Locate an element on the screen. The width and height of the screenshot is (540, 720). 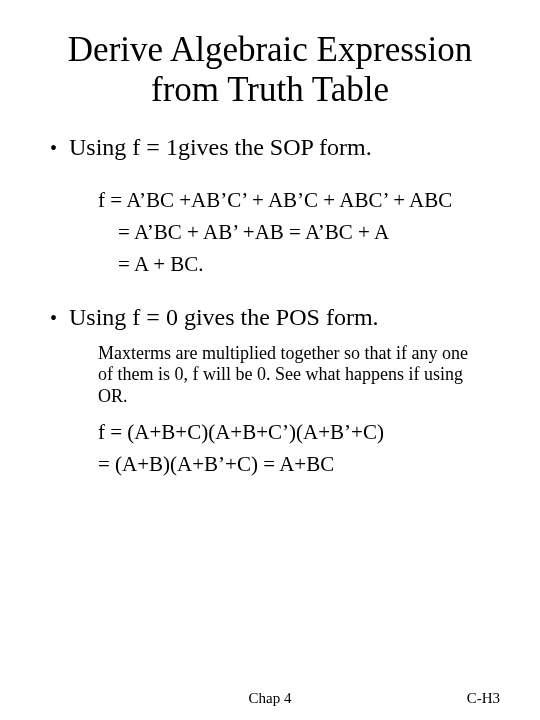
pos-note: Maxterms are multiplied together so that… is located at coordinates (284, 375).